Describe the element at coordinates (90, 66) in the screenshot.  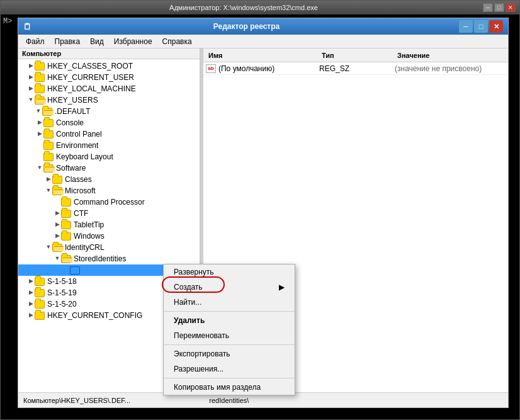
I see `tree-label-hkcr: HKEY_CLASSES_ROOT` at that location.